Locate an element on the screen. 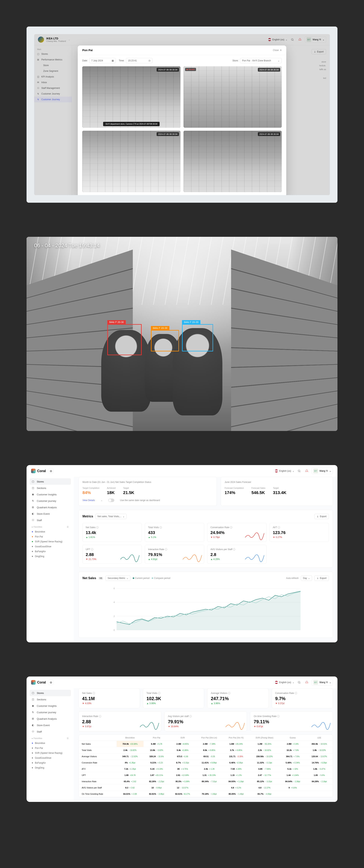 The width and height of the screenshot is (364, 868). table-header: LEE is located at coordinates (319, 738).